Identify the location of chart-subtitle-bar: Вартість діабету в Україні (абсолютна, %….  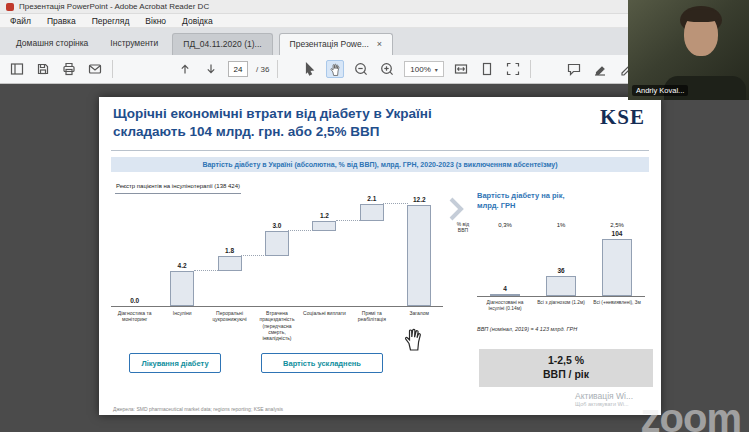
(380, 164).